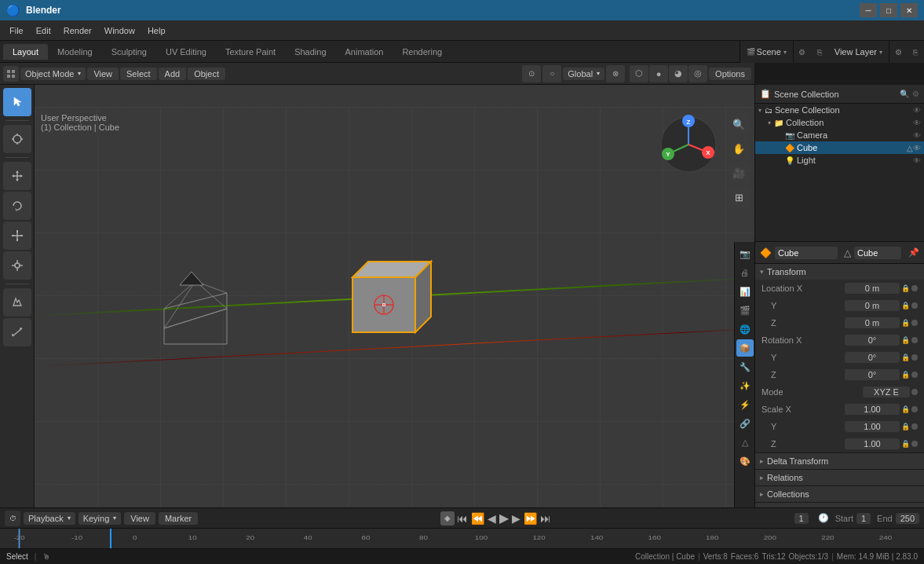 This screenshot has width=924, height=564. What do you see at coordinates (906, 357) in the screenshot?
I see `rotation-y-lock: 🔒` at bounding box center [906, 357].